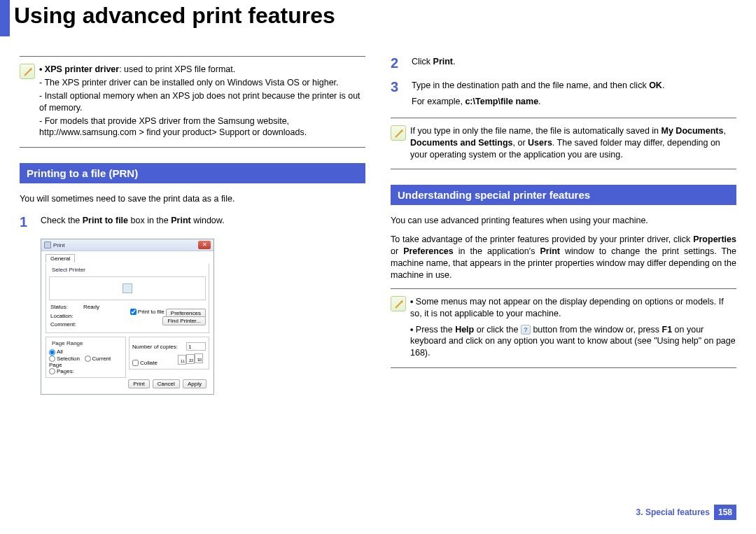  I want to click on step-3-body: Type in the destination path and the fil…, so click(574, 94).